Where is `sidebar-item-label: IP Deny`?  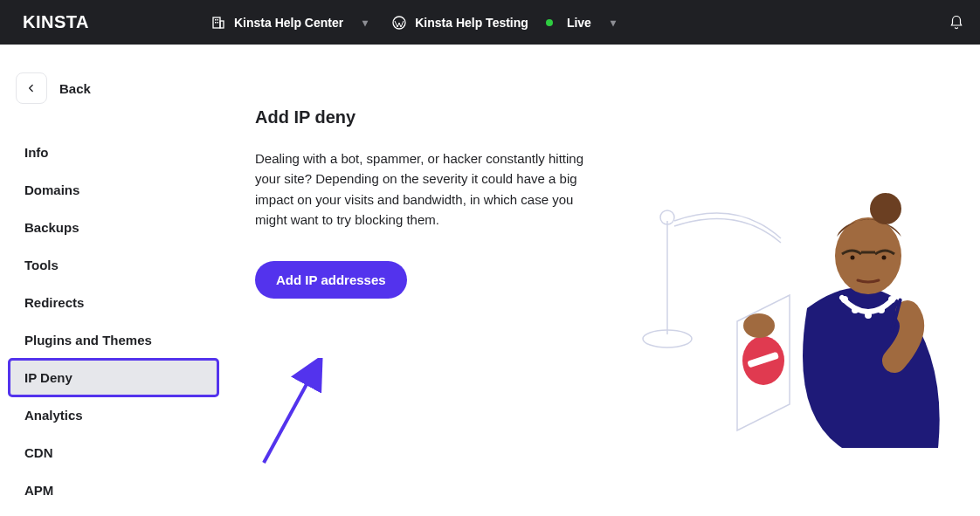 sidebar-item-label: IP Deny is located at coordinates (49, 377).